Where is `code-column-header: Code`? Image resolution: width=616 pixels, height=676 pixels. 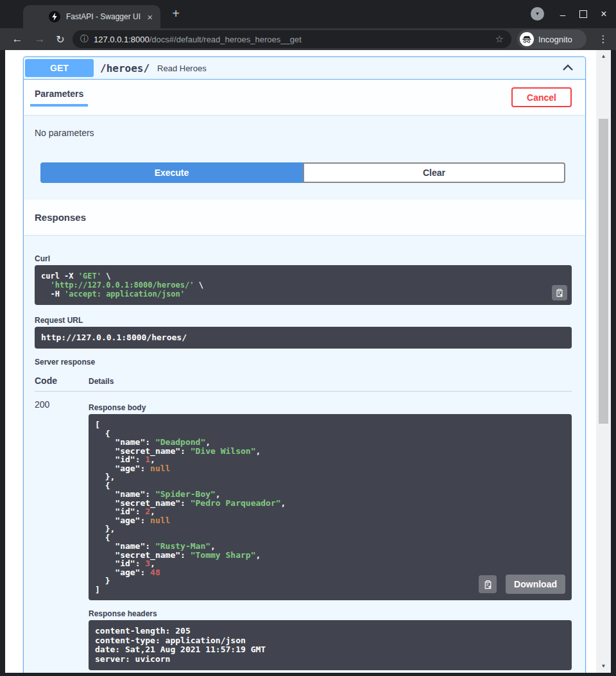
code-column-header: Code is located at coordinates (62, 381).